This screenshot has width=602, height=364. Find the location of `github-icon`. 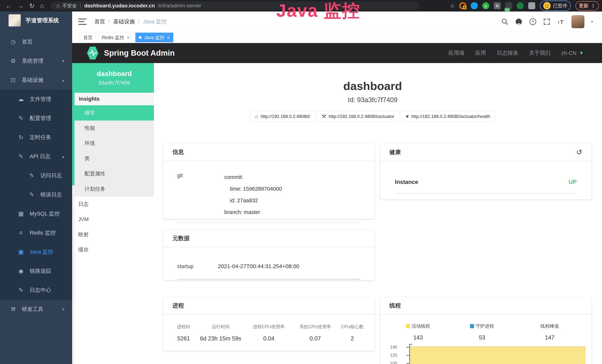

github-icon is located at coordinates (519, 22).